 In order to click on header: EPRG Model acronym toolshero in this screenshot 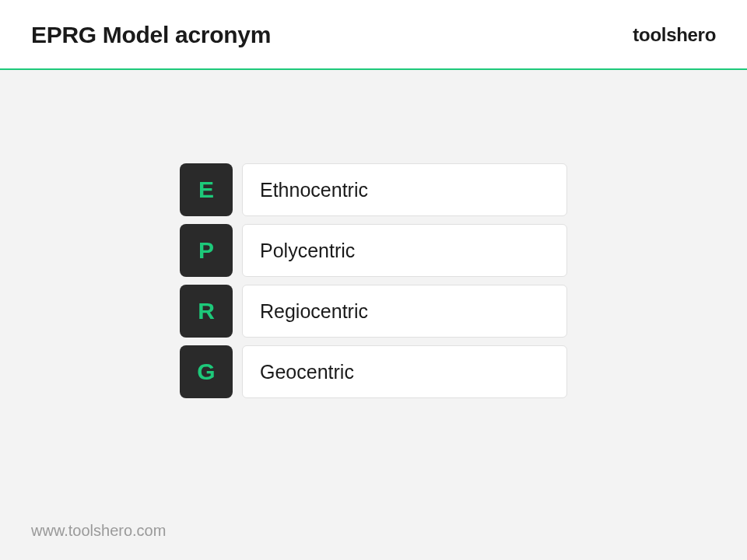, I will do `click(374, 34)`.